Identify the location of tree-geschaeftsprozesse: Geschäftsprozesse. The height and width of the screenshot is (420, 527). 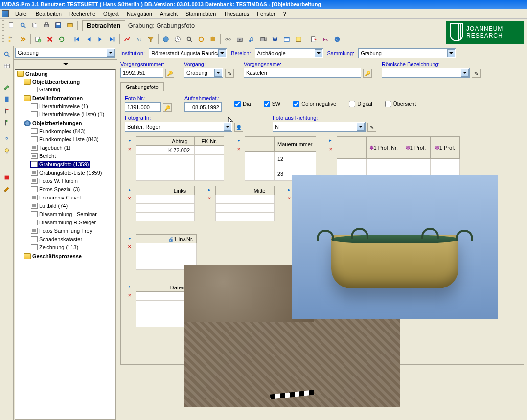
(53, 256).